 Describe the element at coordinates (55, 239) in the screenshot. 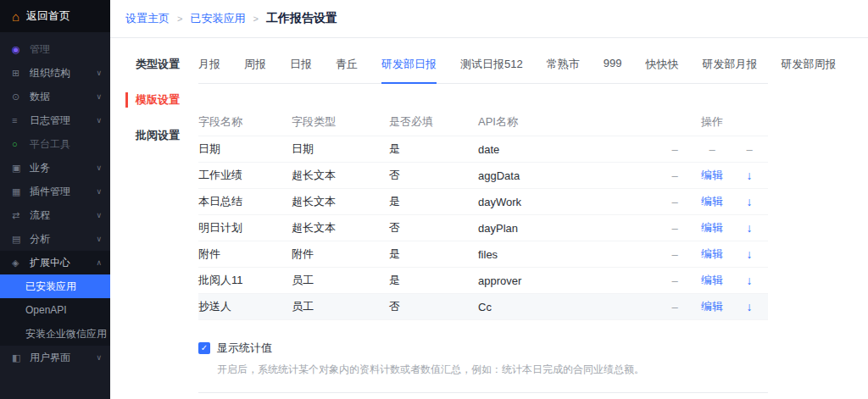

I see `sidebar-item: ▤分析∨` at that location.